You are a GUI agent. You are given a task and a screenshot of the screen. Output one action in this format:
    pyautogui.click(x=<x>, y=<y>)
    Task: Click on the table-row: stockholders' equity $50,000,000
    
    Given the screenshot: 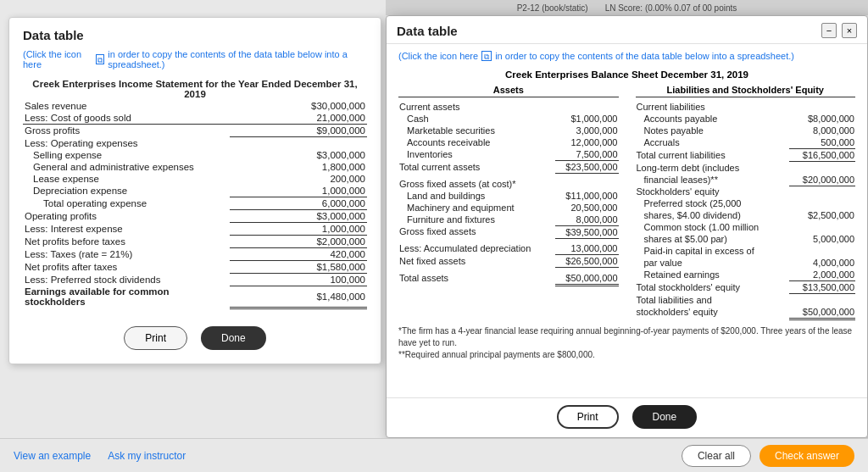 What is the action you would take?
    pyautogui.click(x=746, y=313)
    